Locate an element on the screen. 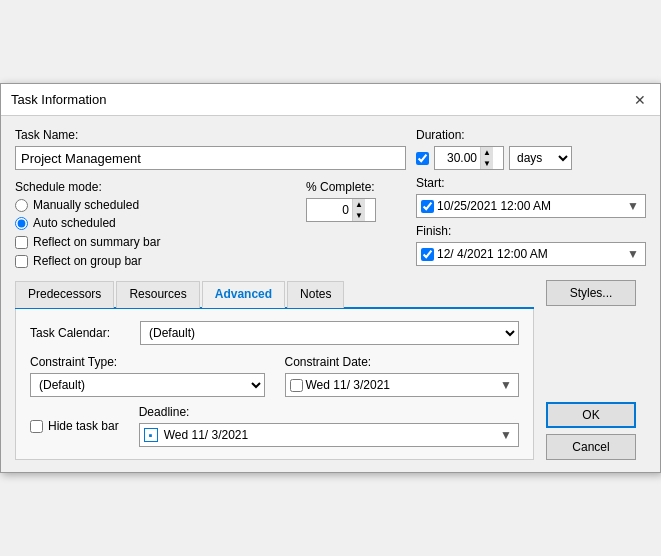 This screenshot has width=661, height=556. hide-task-bar-row: Hide task bar is located at coordinates (74, 426).